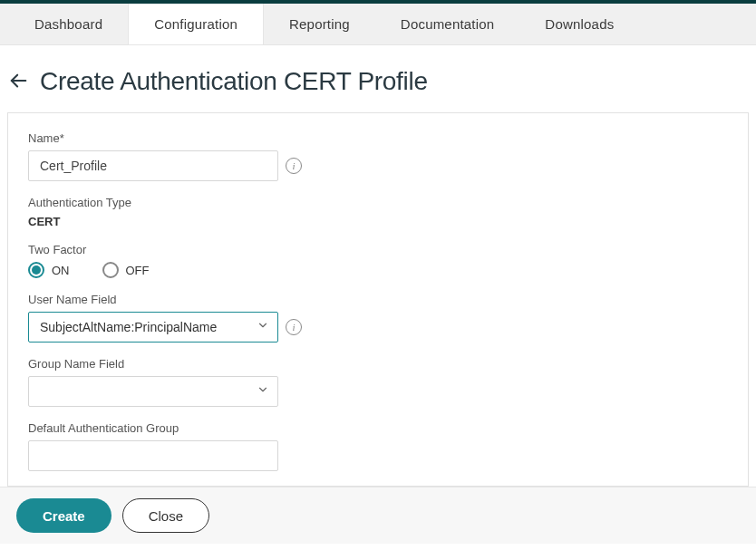 This screenshot has width=756, height=550. Describe the element at coordinates (166, 516) in the screenshot. I see `close-button: Close` at that location.